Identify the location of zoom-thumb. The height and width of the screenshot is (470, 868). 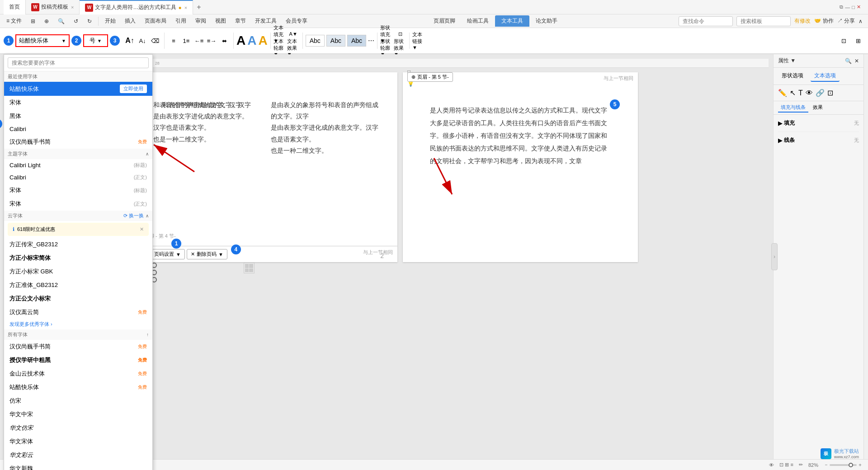
(851, 465).